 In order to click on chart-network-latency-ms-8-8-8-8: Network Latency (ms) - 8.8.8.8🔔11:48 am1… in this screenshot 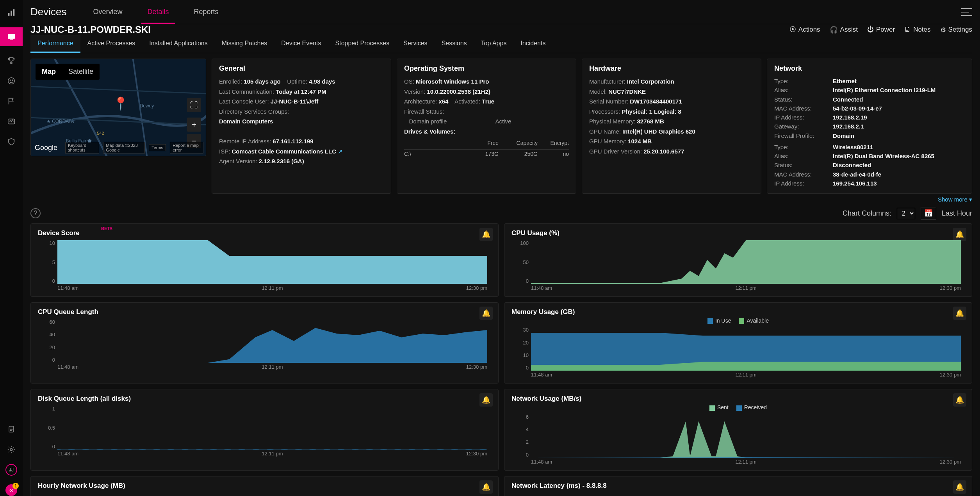, I will do `click(738, 486)`.